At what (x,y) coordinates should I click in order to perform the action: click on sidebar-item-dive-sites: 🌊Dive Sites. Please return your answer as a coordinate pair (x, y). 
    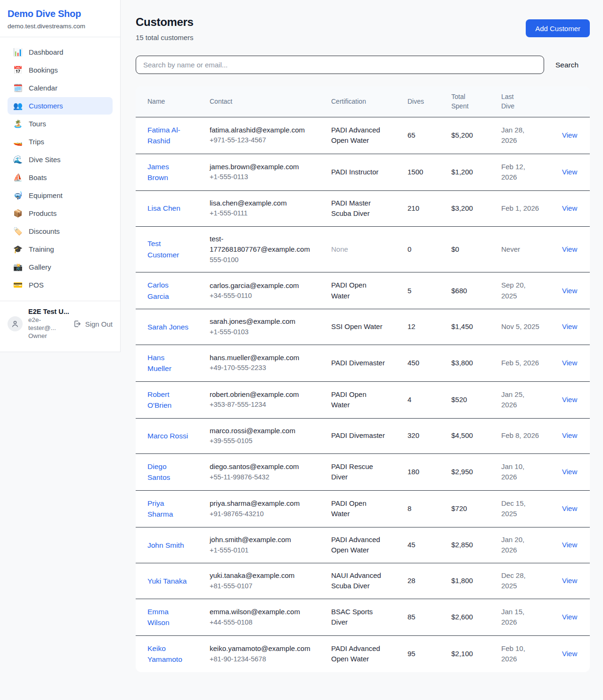
    Looking at the image, I should click on (60, 159).